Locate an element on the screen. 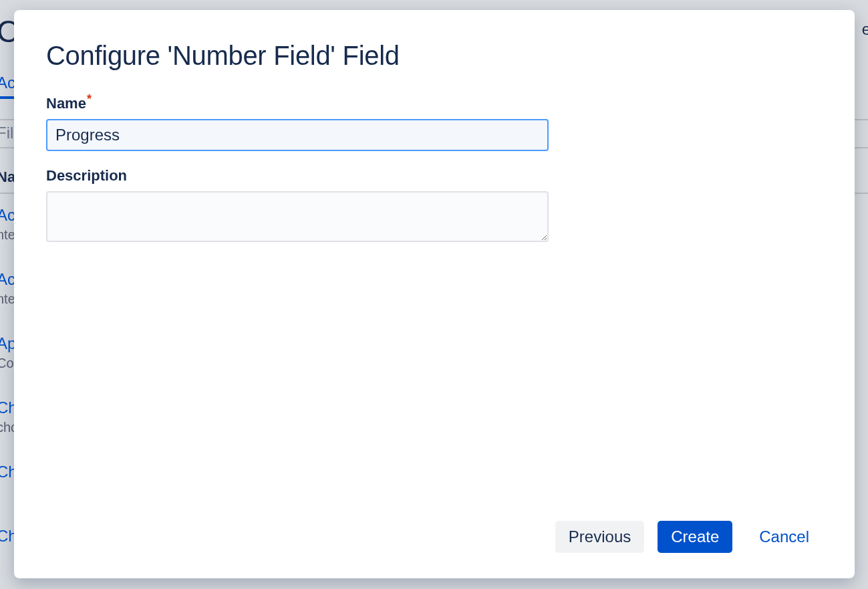 This screenshot has width=868, height=589. page-right-fragment: e is located at coordinates (865, 29).